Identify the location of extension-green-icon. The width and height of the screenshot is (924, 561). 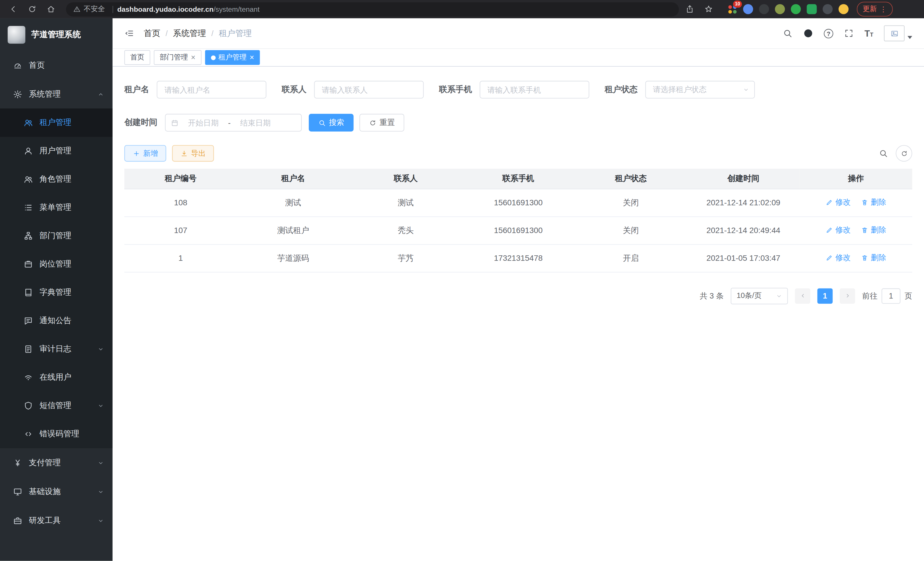
(796, 9).